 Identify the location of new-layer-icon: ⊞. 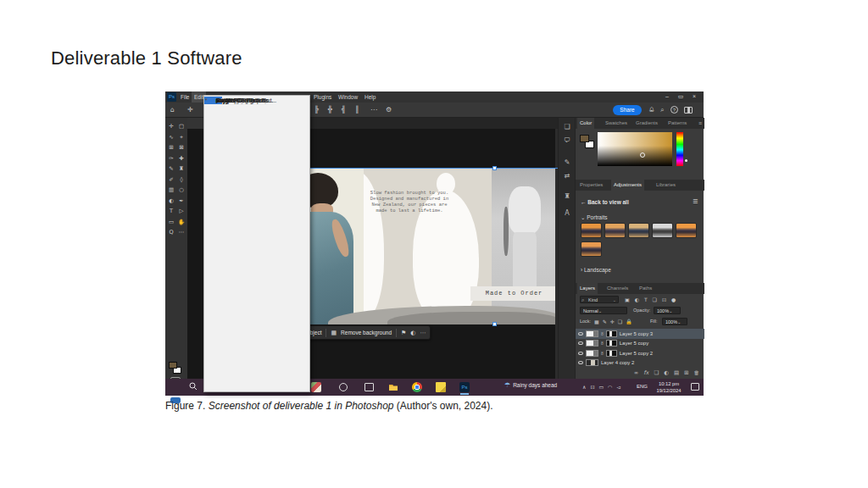
(687, 374).